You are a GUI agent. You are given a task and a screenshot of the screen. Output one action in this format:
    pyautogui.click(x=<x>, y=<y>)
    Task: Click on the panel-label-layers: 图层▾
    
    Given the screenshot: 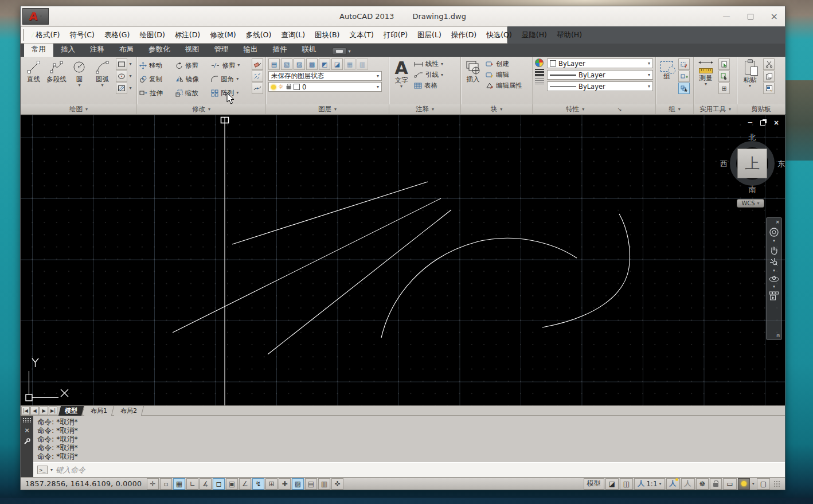 What is the action you would take?
    pyautogui.click(x=327, y=109)
    